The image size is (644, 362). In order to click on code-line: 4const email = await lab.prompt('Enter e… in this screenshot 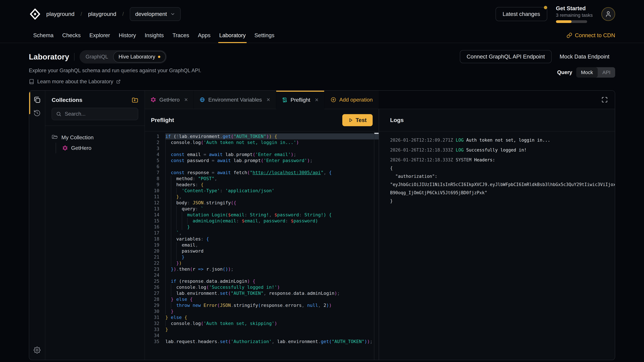, I will do `click(262, 154)`.